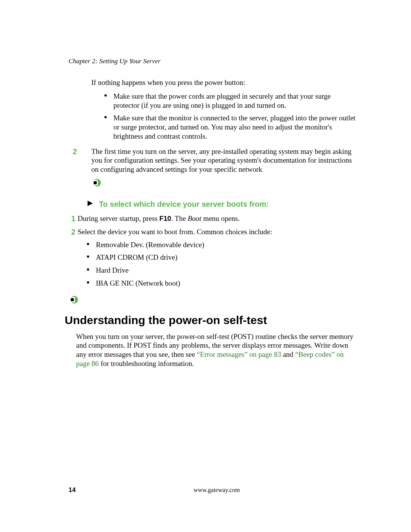  What do you see at coordinates (213, 260) in the screenshot?
I see `proc-step-2: 2 Select the device you want to boot fro…` at bounding box center [213, 260].